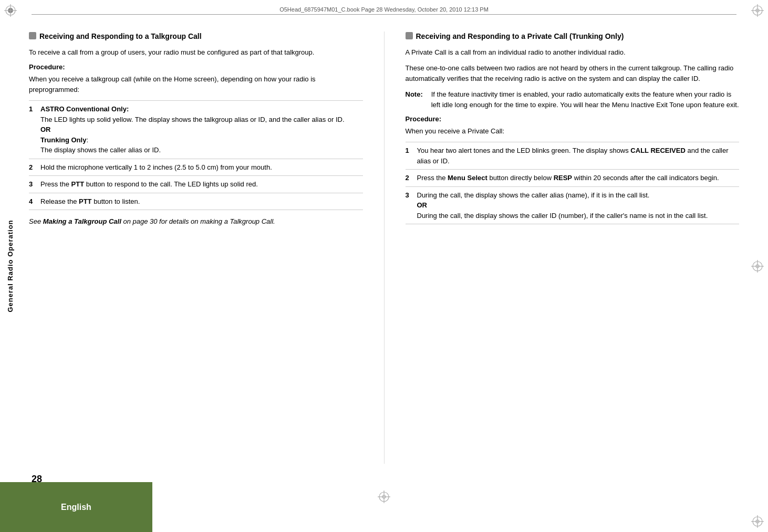  Describe the element at coordinates (520, 37) in the screenshot. I see `right-heading-text: Receiving and Responding to a Private Ca…` at that location.